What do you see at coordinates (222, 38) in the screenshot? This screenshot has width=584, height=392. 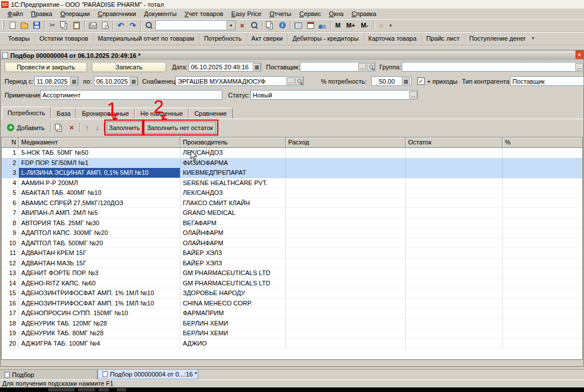 I see `reports-toolbar-button: Потребность` at bounding box center [222, 38].